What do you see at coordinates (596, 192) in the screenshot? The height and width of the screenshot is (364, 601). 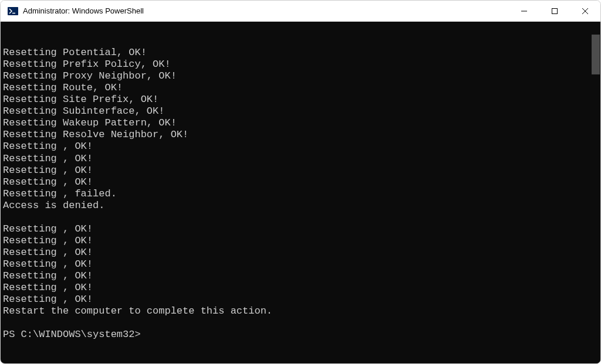 I see `scrollbar-track` at bounding box center [596, 192].